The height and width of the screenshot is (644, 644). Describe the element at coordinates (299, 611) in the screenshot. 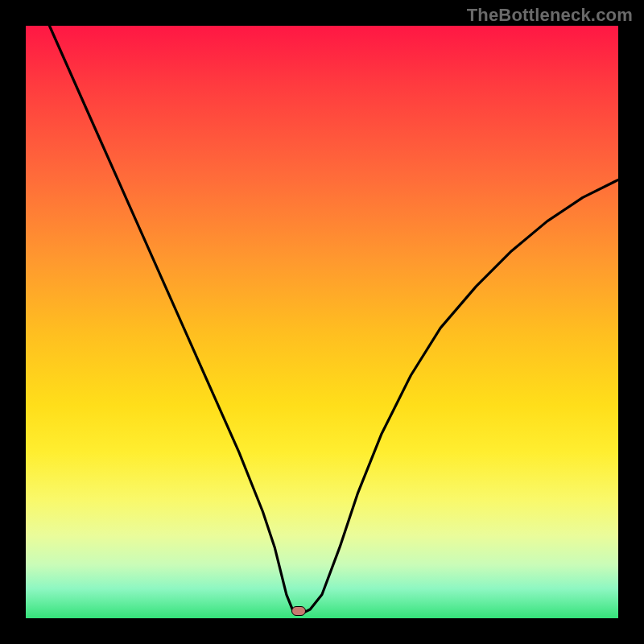

I see `minimum-marker` at that location.